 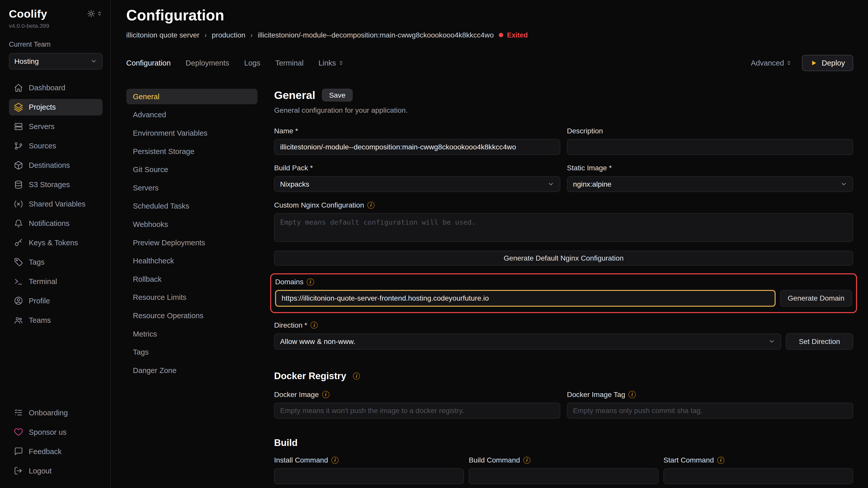 I want to click on static-image-select: nginx:alpine, so click(x=710, y=184).